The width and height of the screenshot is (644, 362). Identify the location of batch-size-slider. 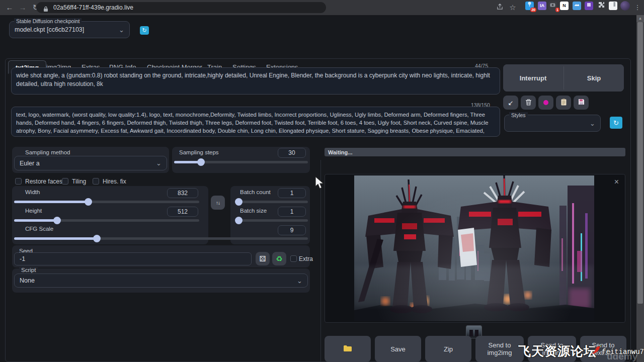
(272, 220).